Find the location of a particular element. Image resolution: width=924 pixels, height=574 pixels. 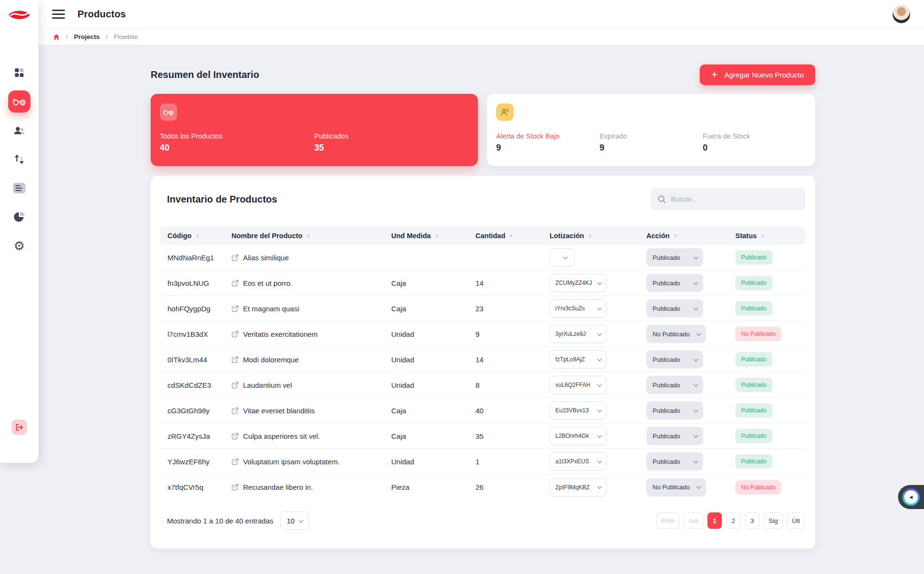

lot-select: ZCUMyZZ4KJ is located at coordinates (578, 283).